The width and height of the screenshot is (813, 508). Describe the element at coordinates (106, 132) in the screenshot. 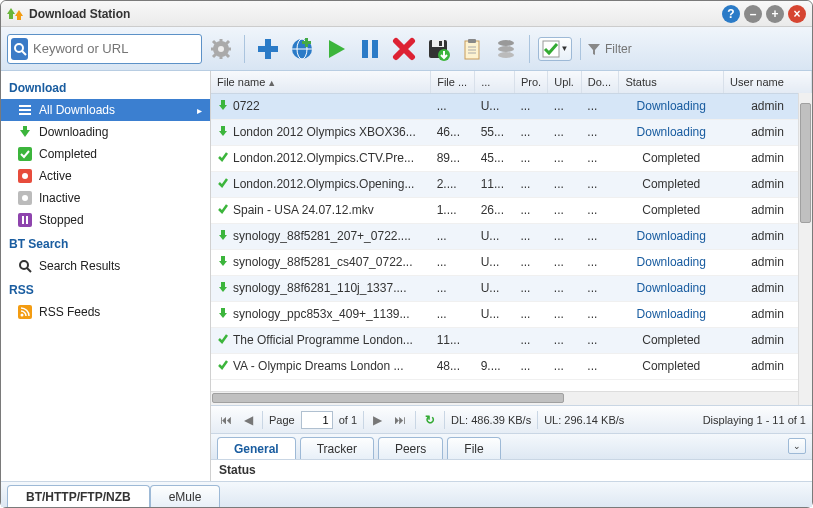

I see `sidebar-item-downloading: Downloading` at that location.